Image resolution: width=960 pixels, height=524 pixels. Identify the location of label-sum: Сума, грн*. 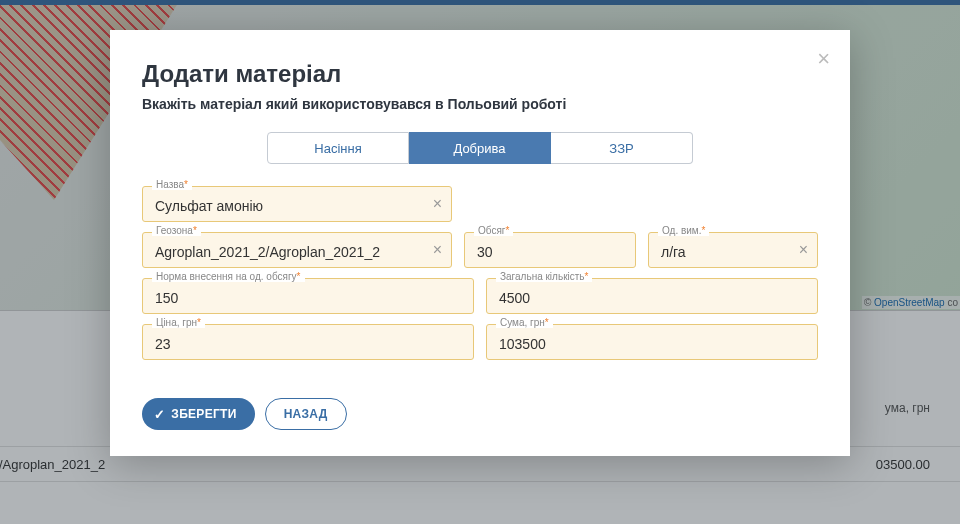
(524, 322).